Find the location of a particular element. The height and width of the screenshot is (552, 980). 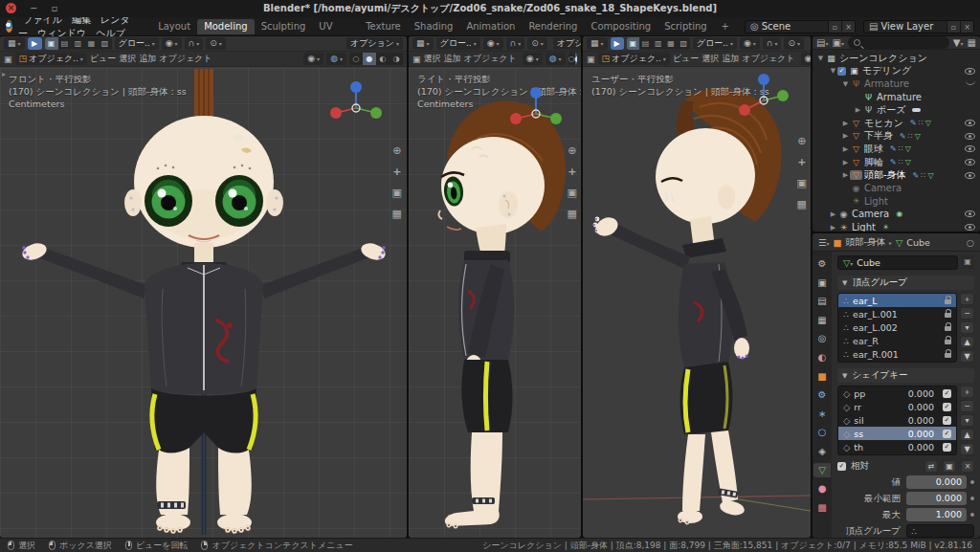

mode-dropdown: ◳オブジェク..▾ is located at coordinates (634, 59).